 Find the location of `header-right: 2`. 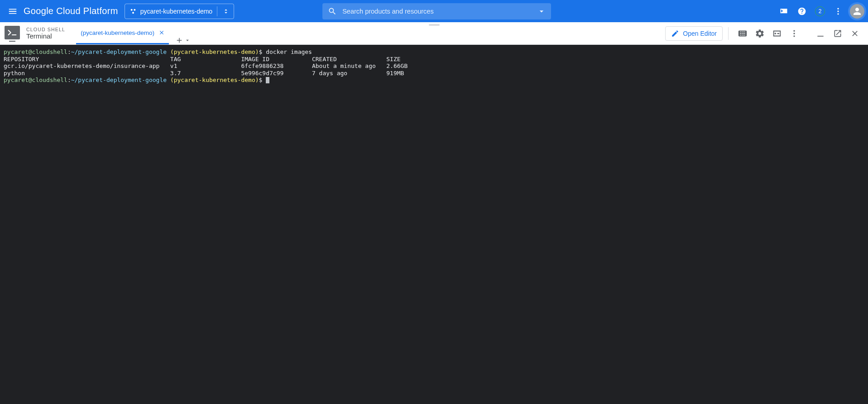

header-right: 2 is located at coordinates (820, 11).